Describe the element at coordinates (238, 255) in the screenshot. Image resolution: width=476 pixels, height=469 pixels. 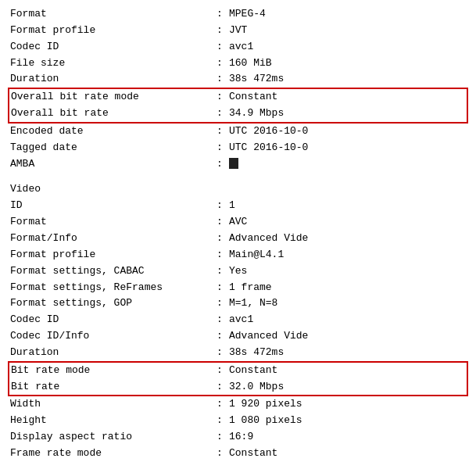
I see `info-row: Format profile : Main@L4.1` at that location.